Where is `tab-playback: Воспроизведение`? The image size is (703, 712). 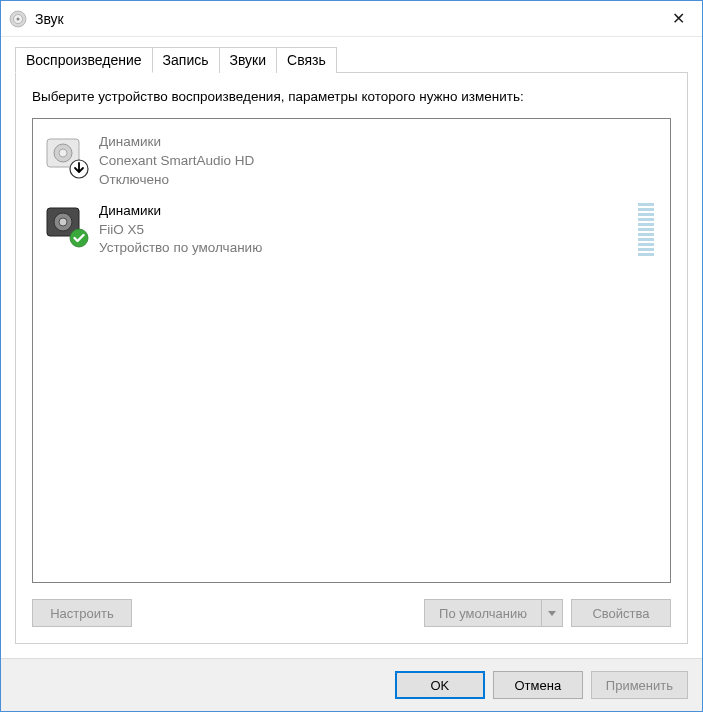 tab-playback: Воспроизведение is located at coordinates (84, 60).